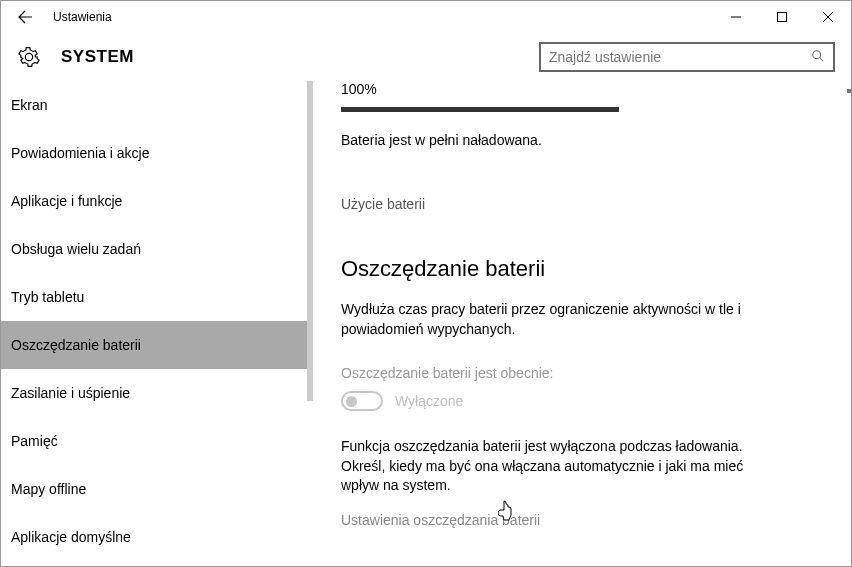 Image resolution: width=852 pixels, height=567 pixels. What do you see at coordinates (29, 57) in the screenshot?
I see `gear-icon` at bounding box center [29, 57].